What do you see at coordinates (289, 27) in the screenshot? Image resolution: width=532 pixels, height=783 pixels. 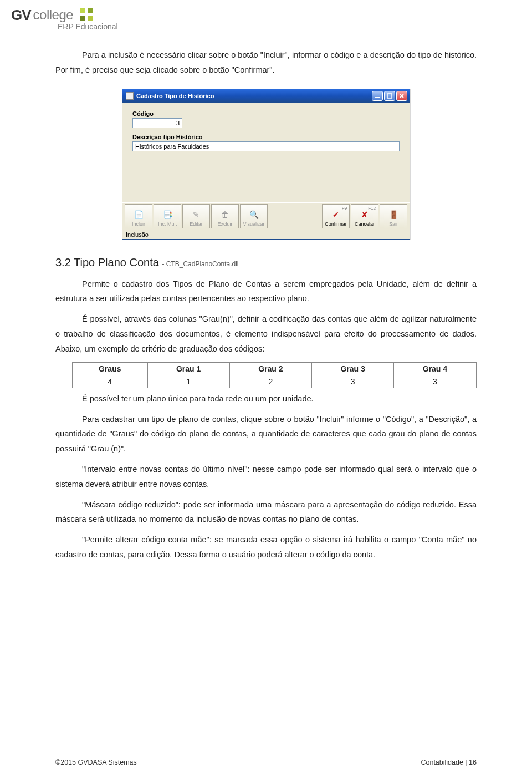 I see `logo-subtitle: ERP Educacional` at bounding box center [289, 27].